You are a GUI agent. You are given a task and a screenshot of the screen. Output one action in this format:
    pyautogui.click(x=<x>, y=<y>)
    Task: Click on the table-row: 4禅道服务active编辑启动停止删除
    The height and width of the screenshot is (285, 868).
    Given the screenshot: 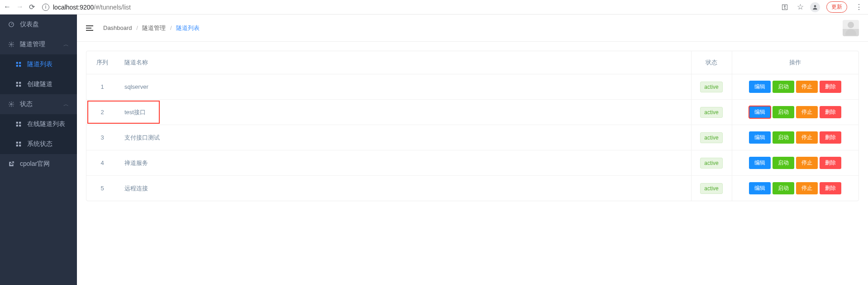 What is the action you would take?
    pyautogui.click(x=472, y=163)
    